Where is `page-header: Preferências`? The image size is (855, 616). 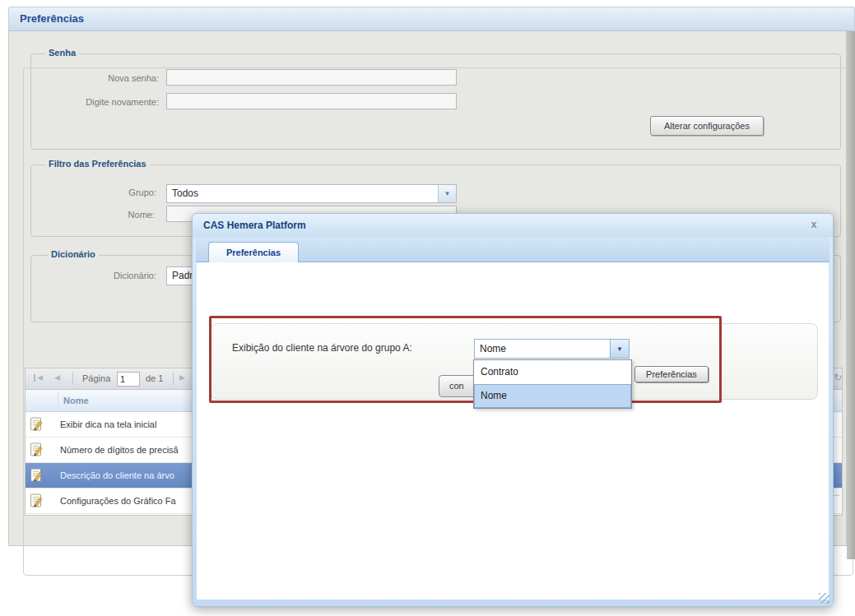
page-header: Preferências is located at coordinates (431, 19).